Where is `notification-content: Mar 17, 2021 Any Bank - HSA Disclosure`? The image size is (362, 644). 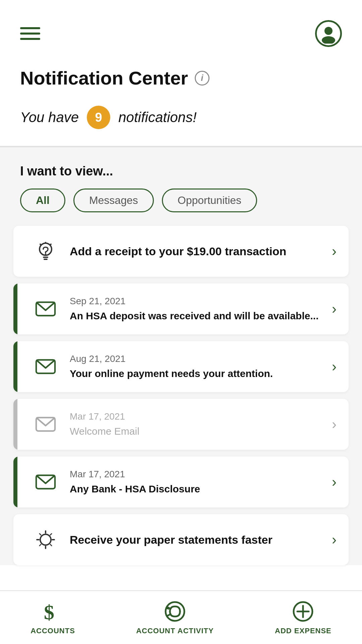
notification-content: Mar 17, 2021 Any Bank - HSA Disclosure is located at coordinates (197, 482).